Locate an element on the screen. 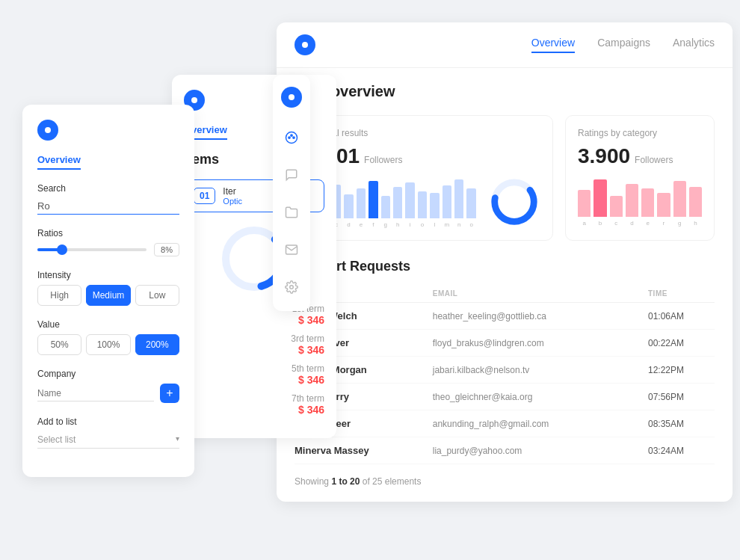 This screenshot has width=740, height=560. company-add-button: + is located at coordinates (170, 393).